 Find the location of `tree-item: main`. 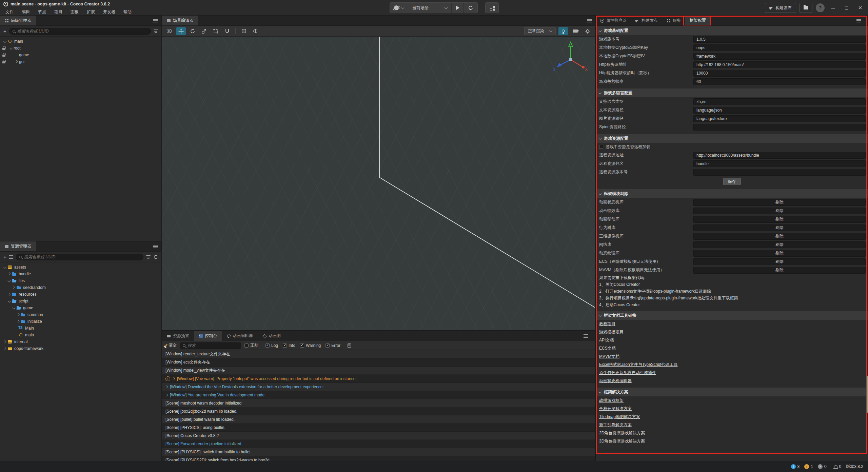

tree-item: main is located at coordinates (81, 335).